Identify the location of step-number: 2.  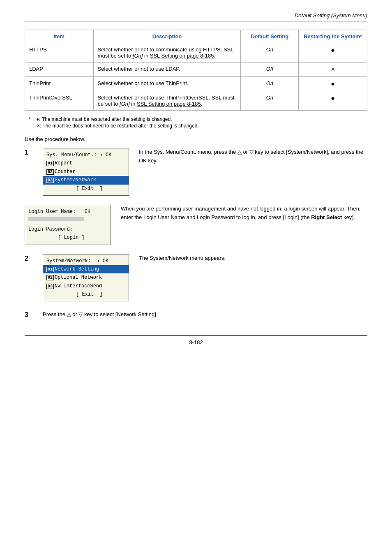
(29, 258).